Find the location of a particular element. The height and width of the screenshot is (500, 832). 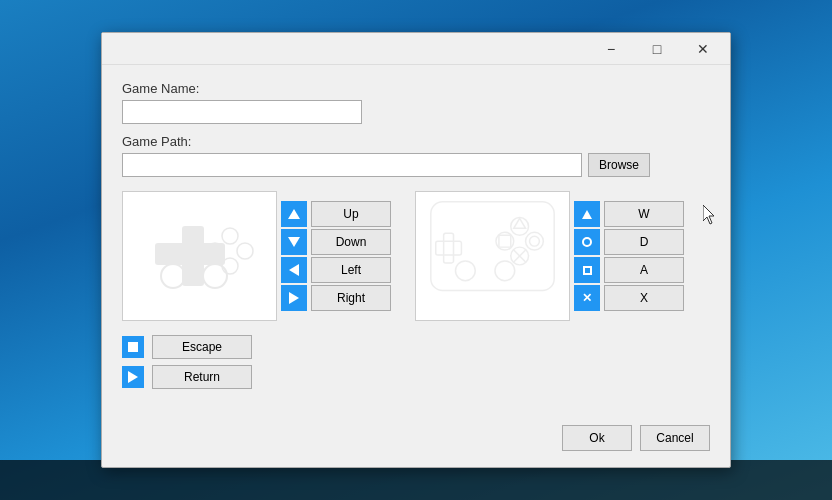

escape-square-icon is located at coordinates (133, 347).